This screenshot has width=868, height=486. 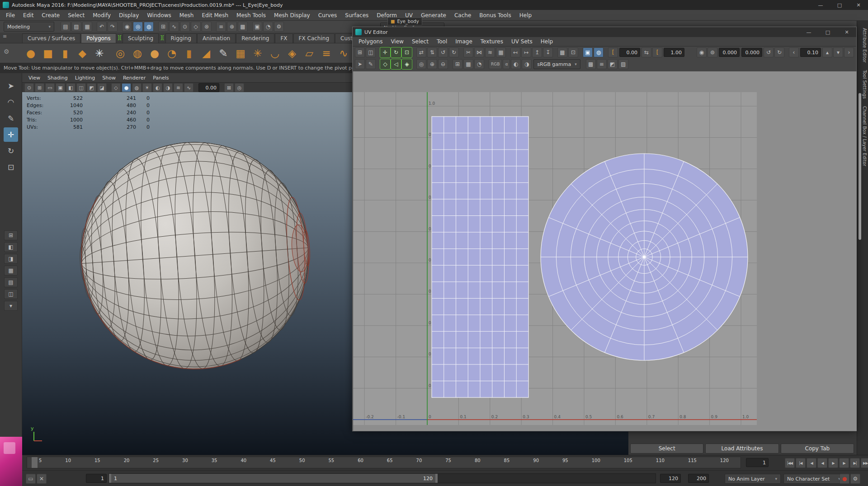 What do you see at coordinates (11, 118) in the screenshot?
I see `paint-select-tool-icon: ✎` at bounding box center [11, 118].